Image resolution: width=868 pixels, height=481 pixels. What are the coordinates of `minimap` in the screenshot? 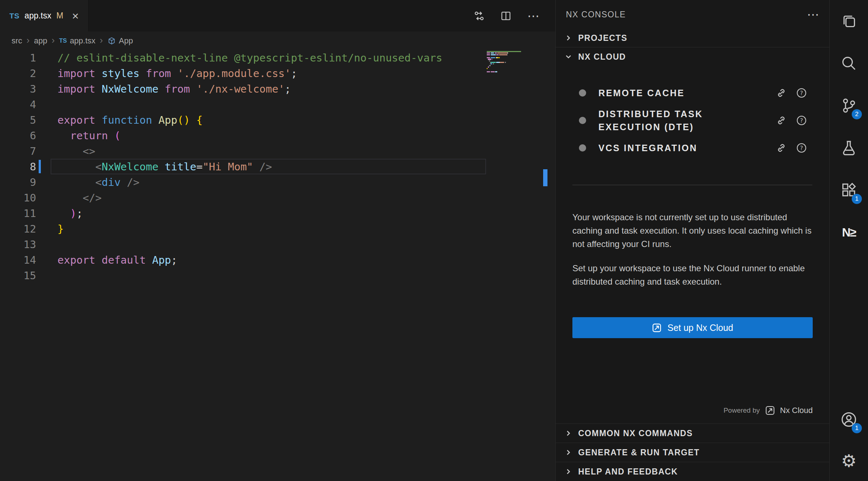 It's located at (516, 63).